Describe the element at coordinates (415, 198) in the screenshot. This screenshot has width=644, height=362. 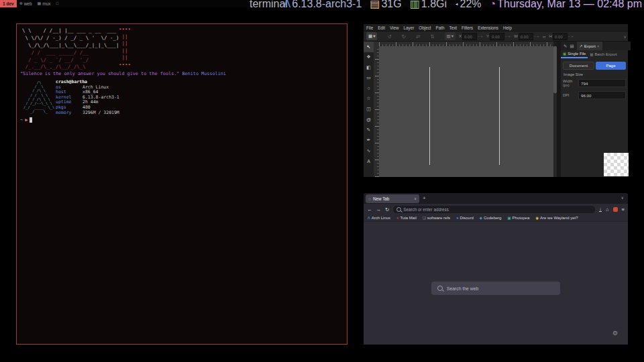
I see `tab-close-icon: ×` at that location.